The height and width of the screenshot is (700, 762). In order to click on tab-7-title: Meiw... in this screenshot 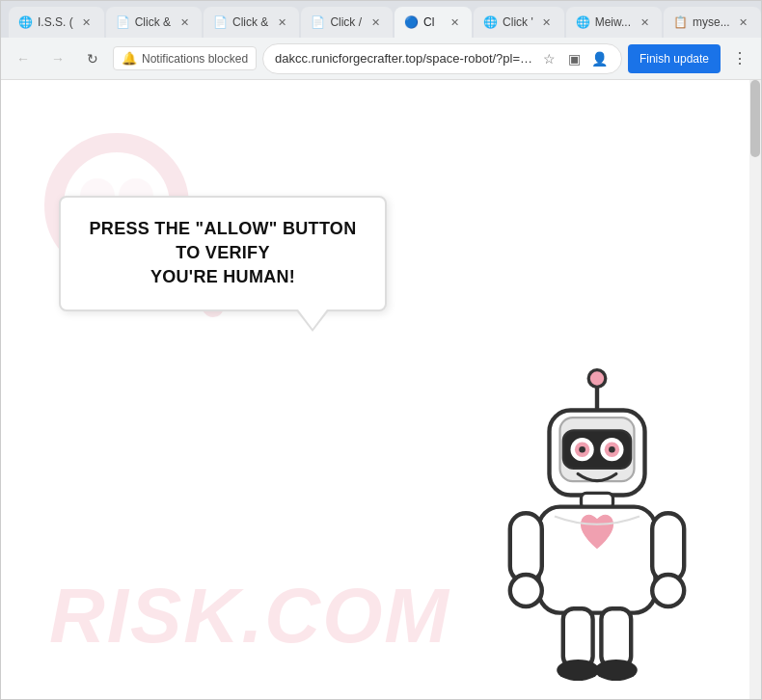, I will do `click(613, 22)`.